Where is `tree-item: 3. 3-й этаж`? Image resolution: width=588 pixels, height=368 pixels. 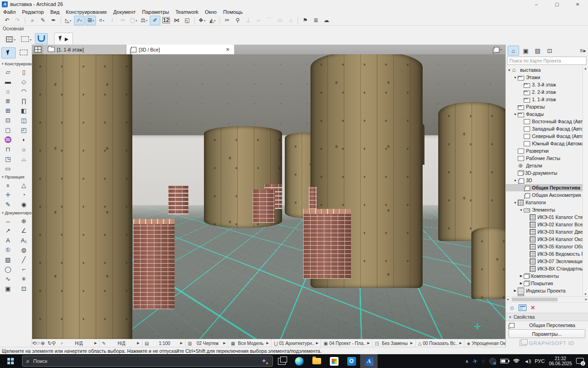 tree-item: 3. 3-й этаж is located at coordinates (544, 85).